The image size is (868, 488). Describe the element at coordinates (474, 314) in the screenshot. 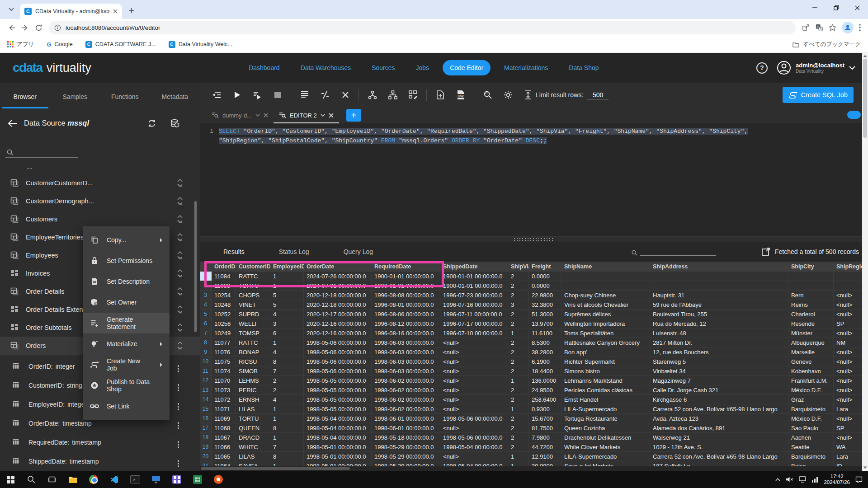

I see `table-cell: 1996-07-11 00:00:00.0` at that location.